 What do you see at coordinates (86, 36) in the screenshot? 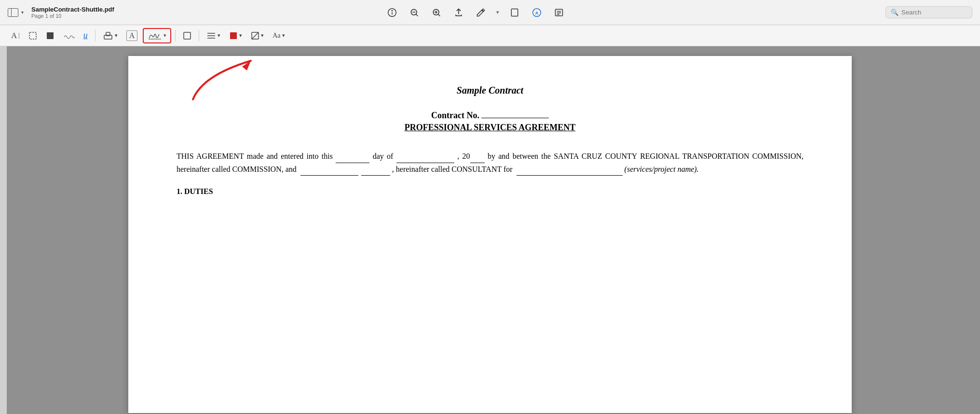
I see `underline-button: u` at bounding box center [86, 36].